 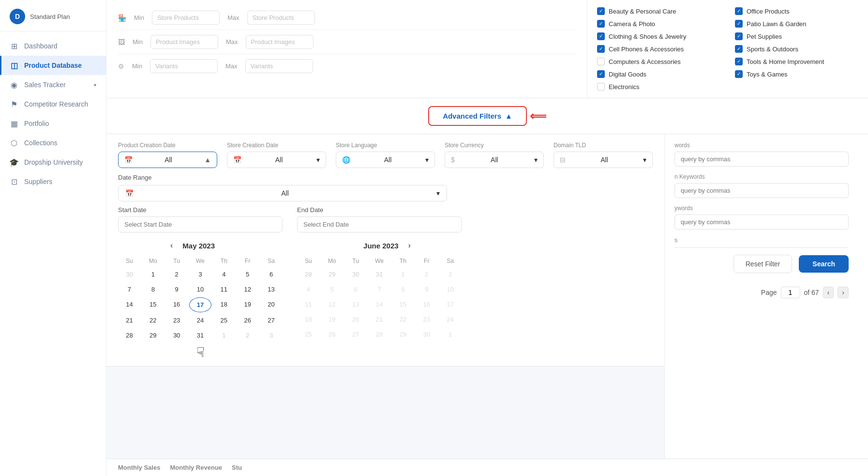 What do you see at coordinates (796, 24) in the screenshot?
I see `category-patio: Patio Lawn & Garden` at bounding box center [796, 24].